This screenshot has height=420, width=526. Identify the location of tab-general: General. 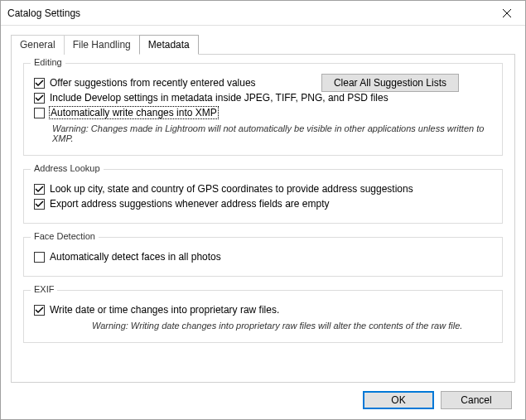
(38, 45).